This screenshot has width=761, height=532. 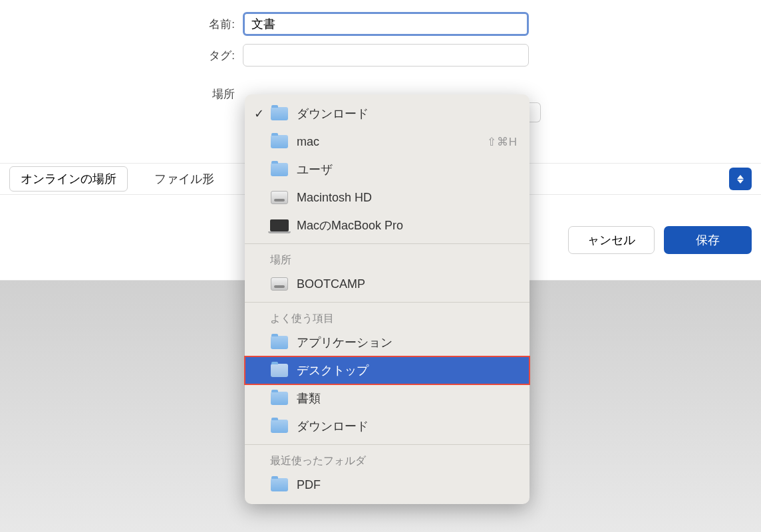 I want to click on menu-item: ユーザ, so click(x=387, y=170).